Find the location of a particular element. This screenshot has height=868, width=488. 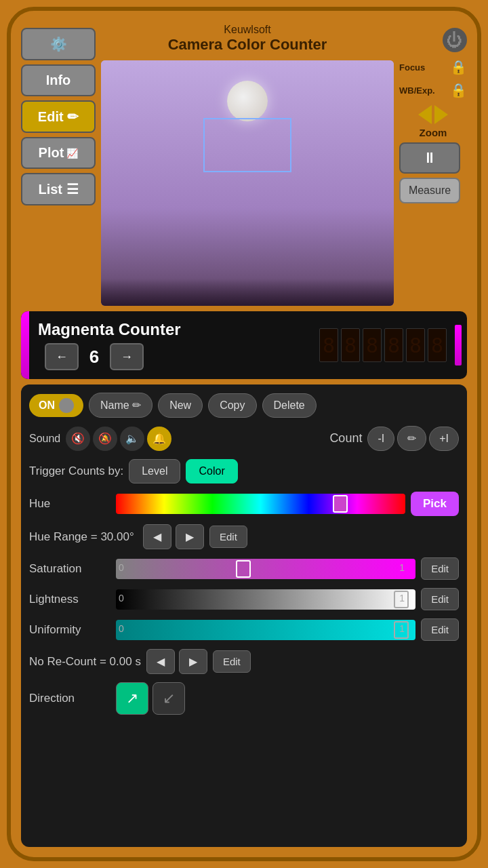

focus-lock-icon: 🔒 is located at coordinates (458, 67).